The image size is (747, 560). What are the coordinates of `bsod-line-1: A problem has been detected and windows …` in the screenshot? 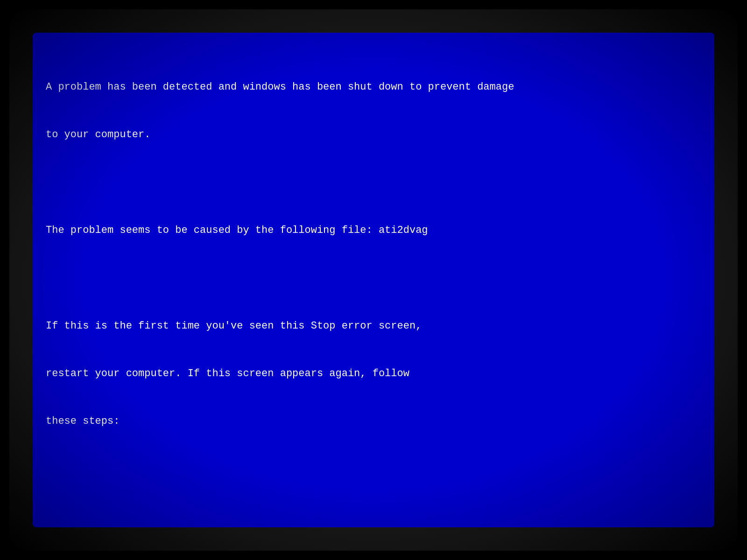 It's located at (374, 87).